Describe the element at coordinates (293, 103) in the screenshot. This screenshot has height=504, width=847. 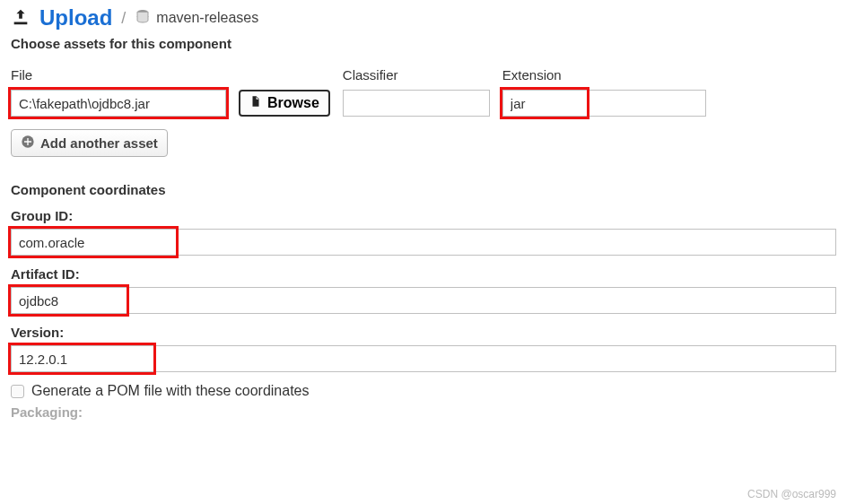
I see `browse-button-label: Browse` at that location.